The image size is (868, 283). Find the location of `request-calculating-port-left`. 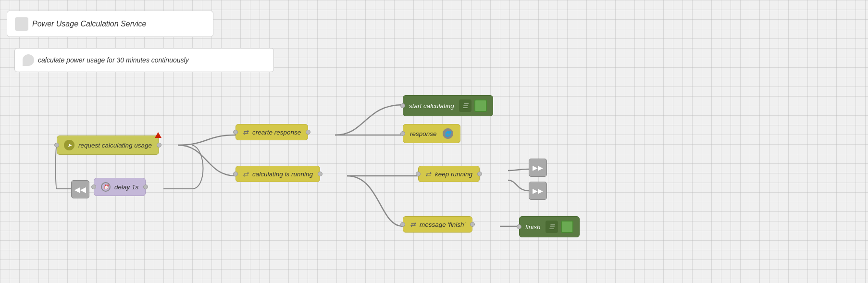

request-calculating-port-left is located at coordinates (57, 145).